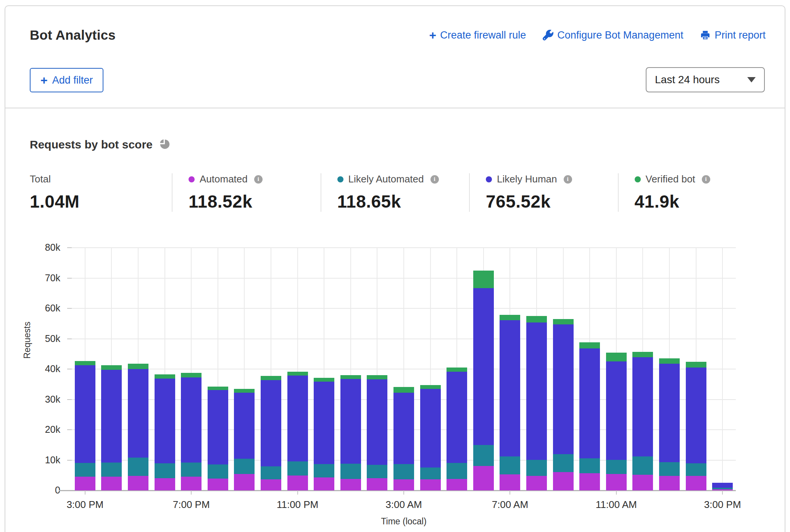 This screenshot has width=790, height=532. I want to click on stacked-bar-500am, so click(457, 429).